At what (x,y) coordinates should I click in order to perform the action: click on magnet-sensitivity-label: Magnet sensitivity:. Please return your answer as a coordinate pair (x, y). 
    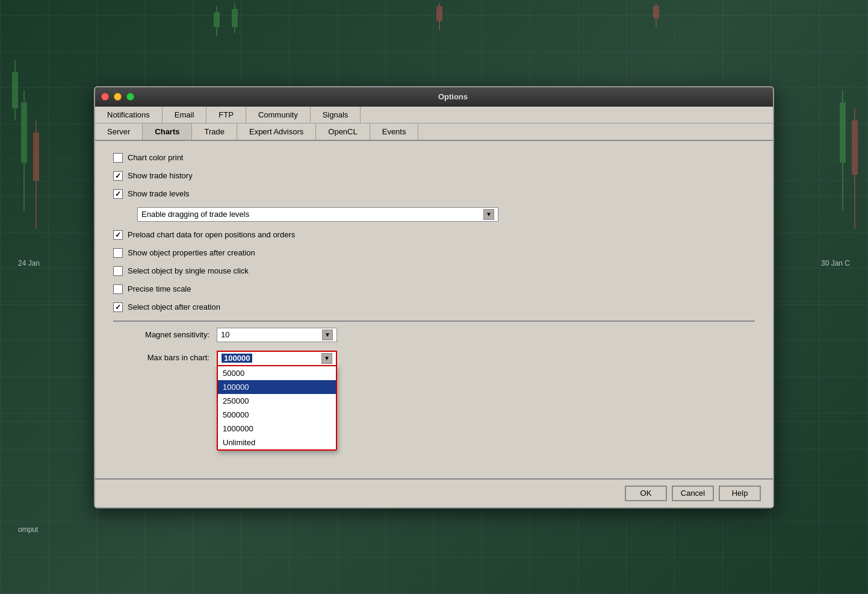
    Looking at the image, I should click on (161, 335).